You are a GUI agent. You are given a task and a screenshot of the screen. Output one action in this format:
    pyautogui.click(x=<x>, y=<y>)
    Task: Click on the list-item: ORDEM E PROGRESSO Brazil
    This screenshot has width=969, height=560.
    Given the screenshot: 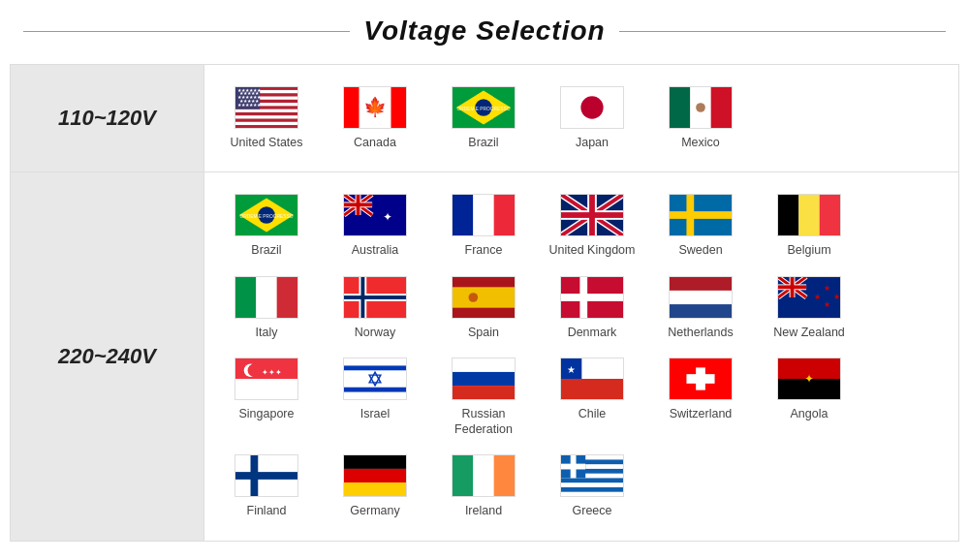 What is the action you would take?
    pyautogui.click(x=266, y=226)
    